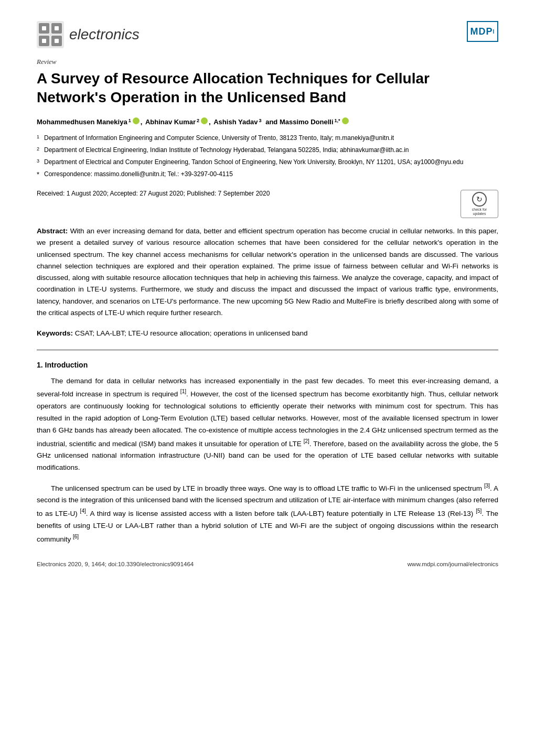  Describe the element at coordinates (479, 199) in the screenshot. I see `check-circle-icon: ↻` at that location.